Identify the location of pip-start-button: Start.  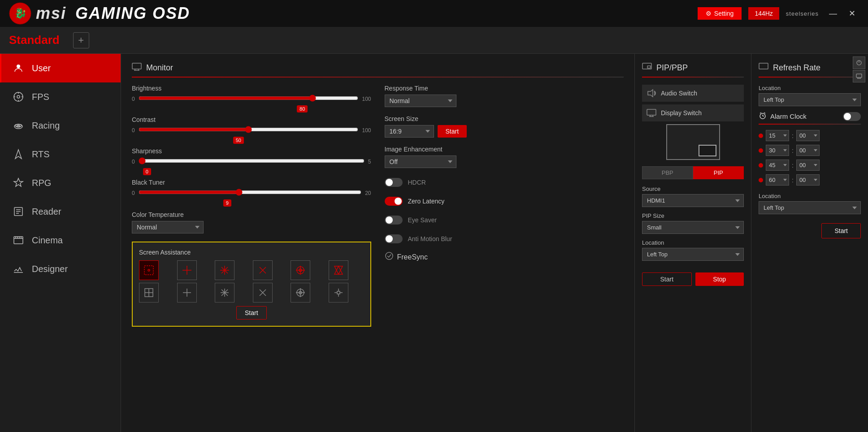
(667, 279).